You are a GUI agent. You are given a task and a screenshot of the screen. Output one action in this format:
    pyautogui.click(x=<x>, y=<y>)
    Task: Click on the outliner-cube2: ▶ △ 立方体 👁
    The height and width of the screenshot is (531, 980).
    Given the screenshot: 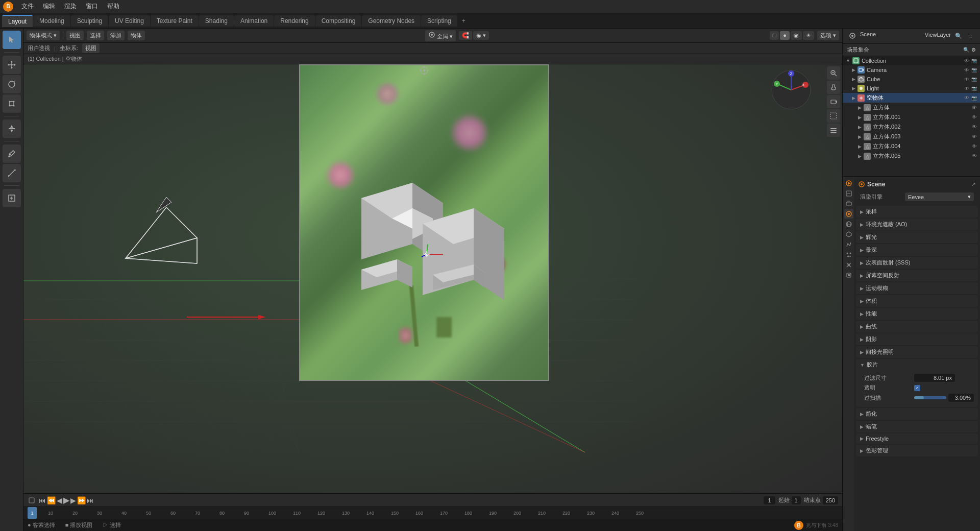 What is the action you would take?
    pyautogui.click(x=912, y=107)
    